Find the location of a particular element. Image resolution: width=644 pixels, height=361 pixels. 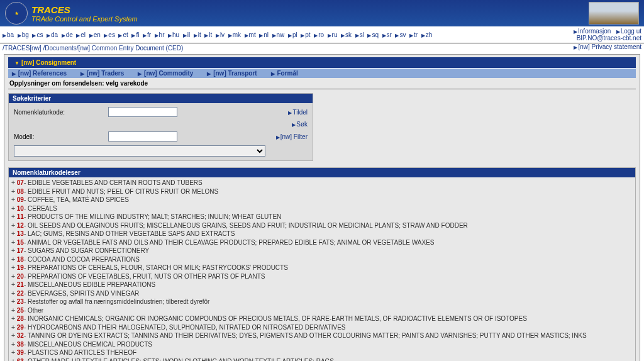

nomenclature-code: 28 is located at coordinates (20, 318).